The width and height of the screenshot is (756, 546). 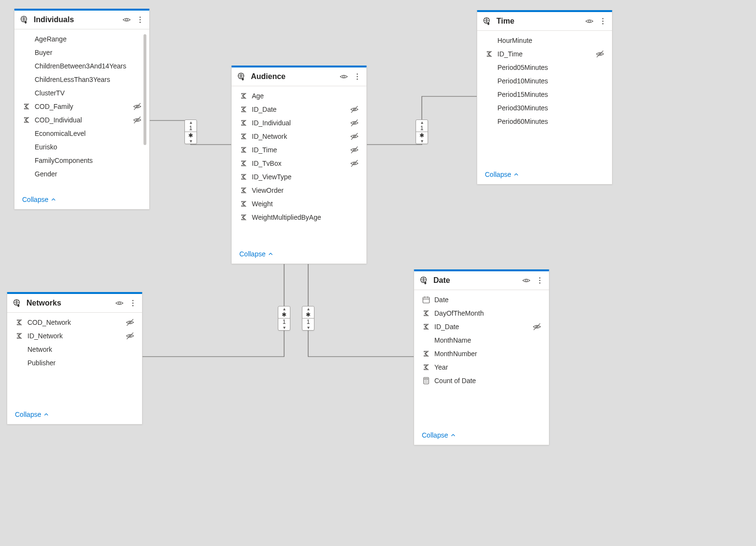 What do you see at coordinates (75, 322) in the screenshot?
I see `field-row: COD_Network` at bounding box center [75, 322].